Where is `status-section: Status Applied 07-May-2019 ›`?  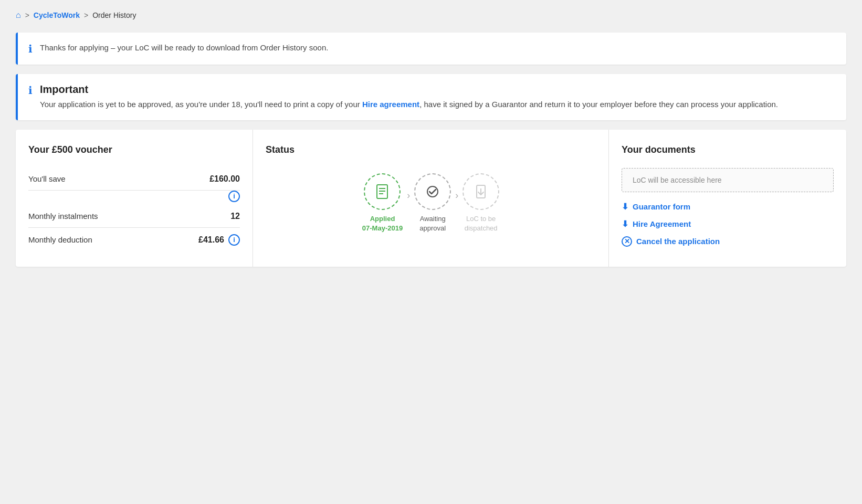 status-section: Status Applied 07-May-2019 › is located at coordinates (431, 198).